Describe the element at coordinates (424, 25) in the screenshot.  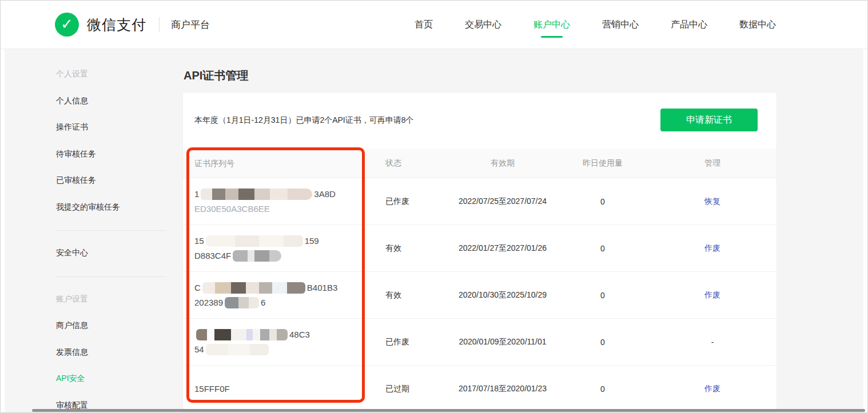
I see `nav-item-home: 首页` at that location.